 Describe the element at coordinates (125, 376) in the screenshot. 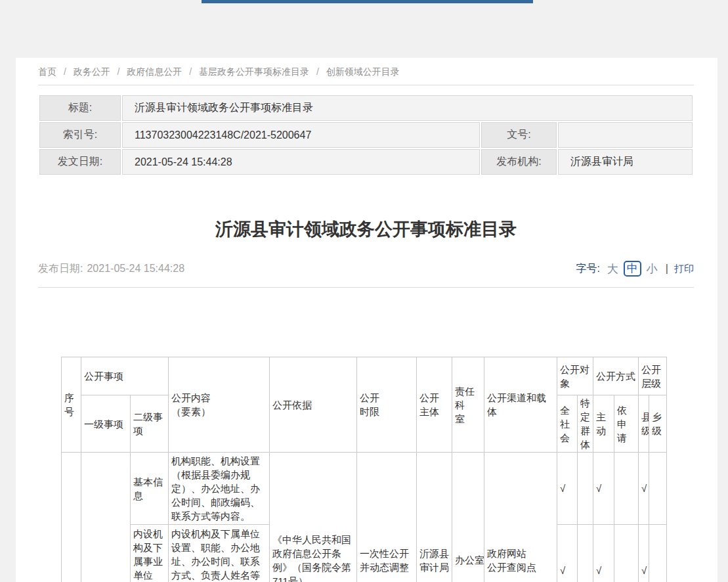

I see `header-gongkai-shixiang: 公开事项` at that location.